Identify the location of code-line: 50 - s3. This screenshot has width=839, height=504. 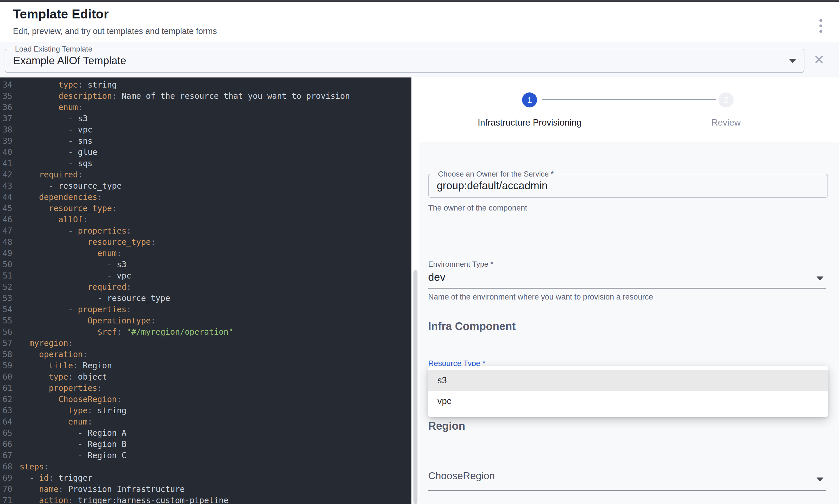
(206, 264).